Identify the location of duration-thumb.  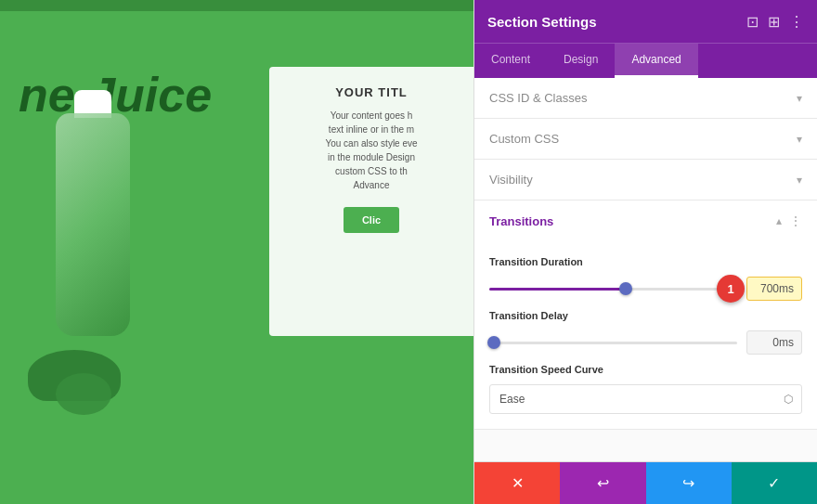
(626, 289).